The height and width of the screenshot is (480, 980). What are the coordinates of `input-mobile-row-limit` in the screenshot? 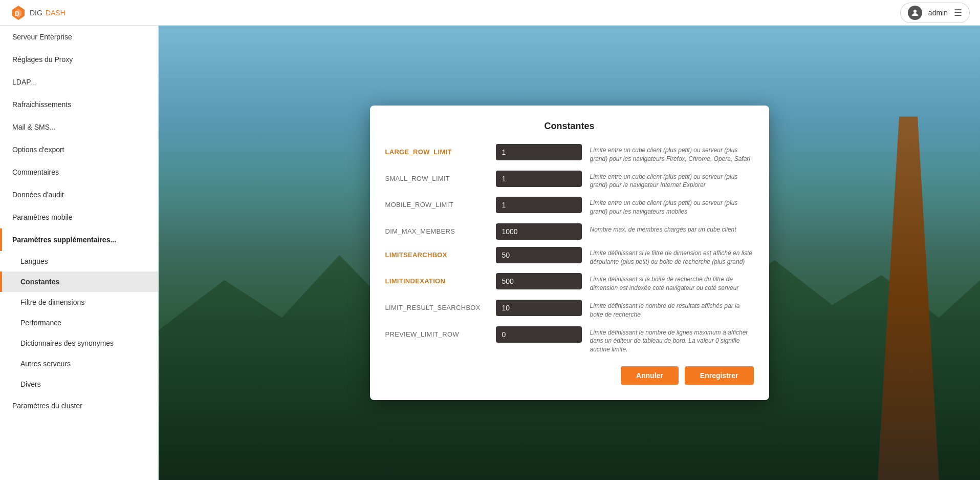 It's located at (539, 205).